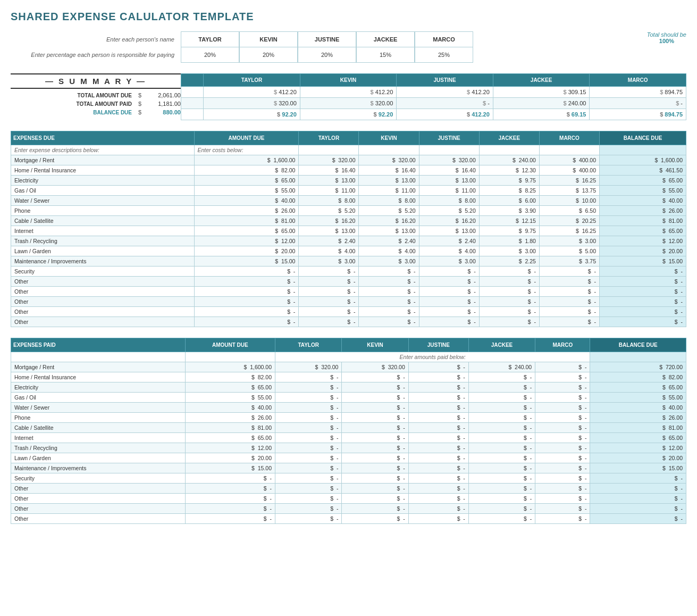 This screenshot has height=616, width=697. What do you see at coordinates (103, 271) in the screenshot?
I see `expense-label: Security` at bounding box center [103, 271].